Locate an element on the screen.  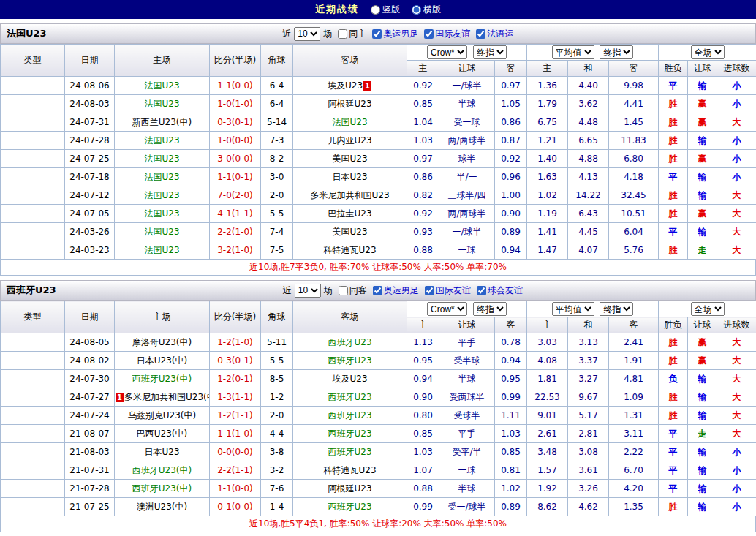
competition-label-3: 球会友谊 is located at coordinates (505, 291).